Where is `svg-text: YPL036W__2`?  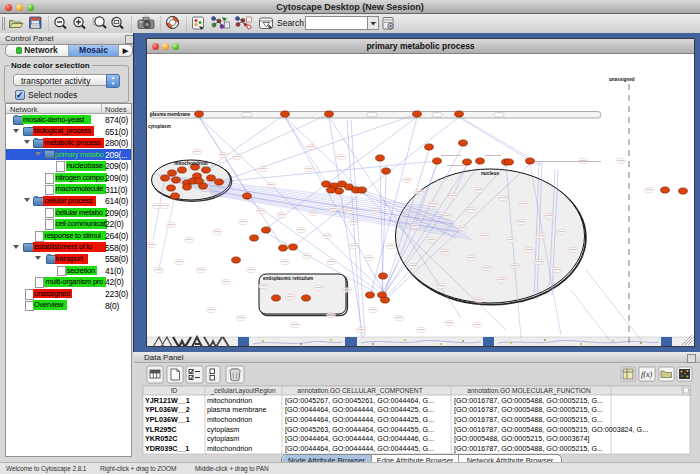 svg-text: YPL036W__2 is located at coordinates (168, 410).